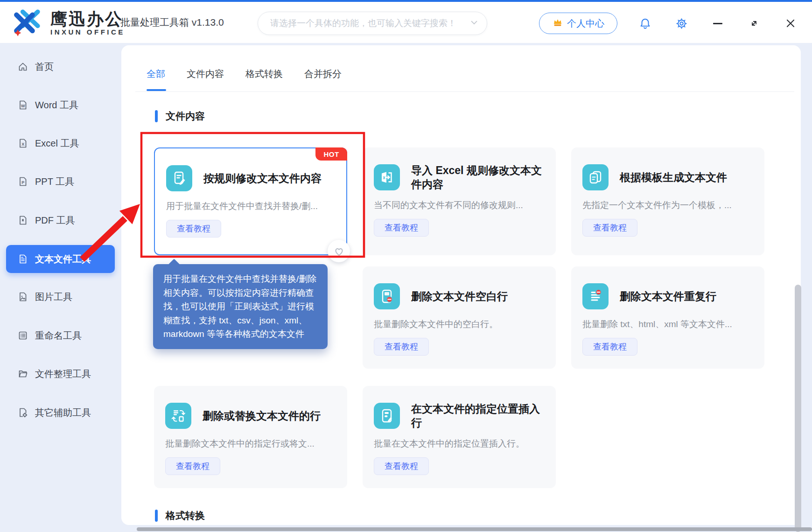  I want to click on bell-icon, so click(645, 23).